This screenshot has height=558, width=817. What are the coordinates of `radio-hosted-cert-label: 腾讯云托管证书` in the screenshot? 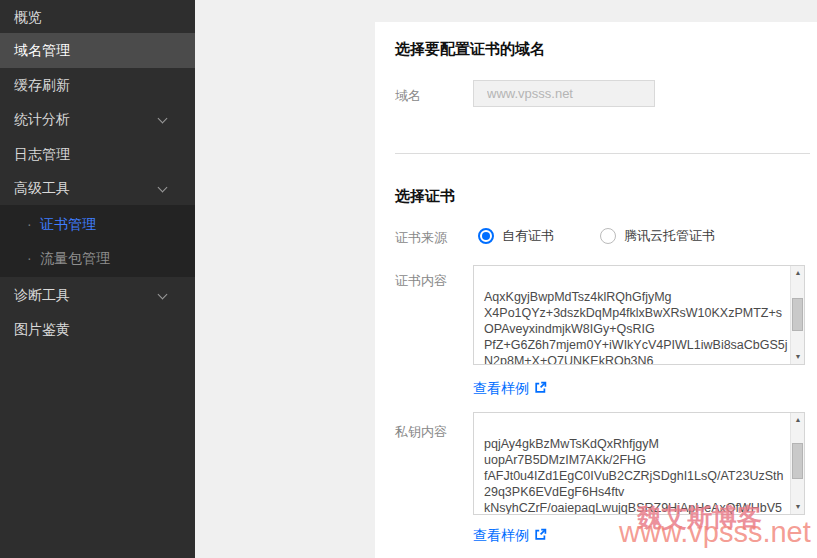 It's located at (670, 236).